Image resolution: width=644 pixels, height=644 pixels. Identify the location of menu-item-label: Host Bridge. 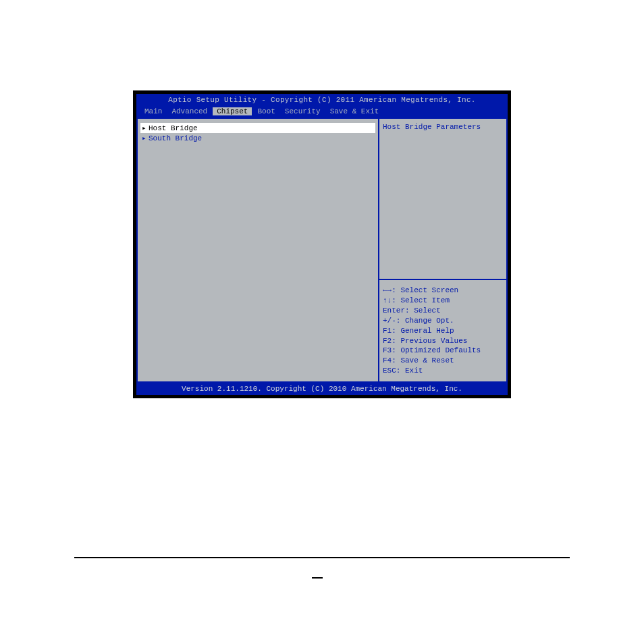
(173, 128).